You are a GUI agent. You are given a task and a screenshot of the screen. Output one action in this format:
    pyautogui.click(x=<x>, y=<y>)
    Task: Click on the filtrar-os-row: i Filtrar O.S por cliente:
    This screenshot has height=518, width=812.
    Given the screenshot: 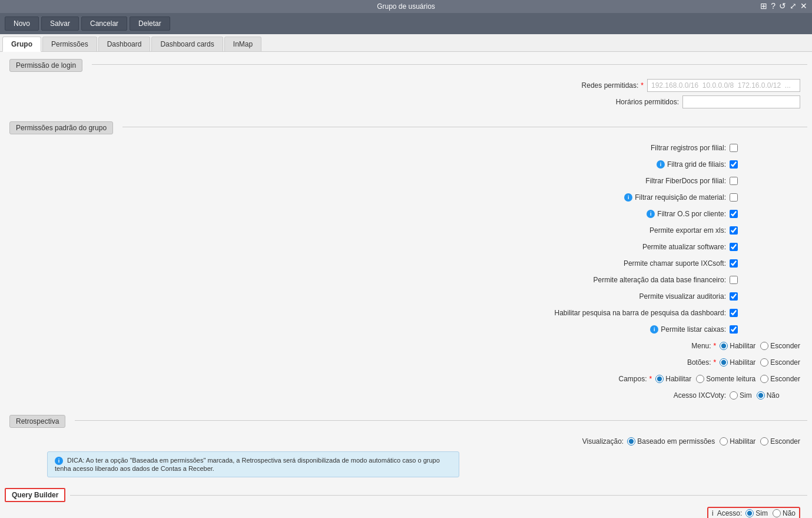 What is the action you would take?
    pyautogui.click(x=406, y=214)
    